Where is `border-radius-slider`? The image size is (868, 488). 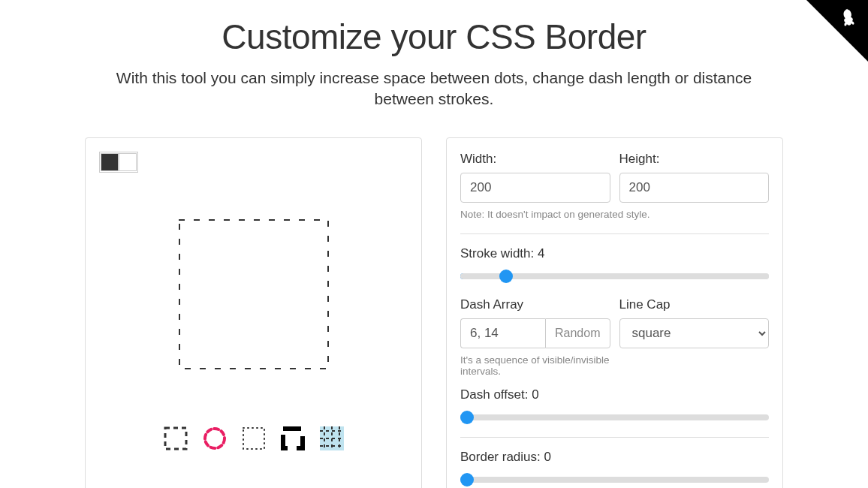
border-radius-slider is located at coordinates (614, 480).